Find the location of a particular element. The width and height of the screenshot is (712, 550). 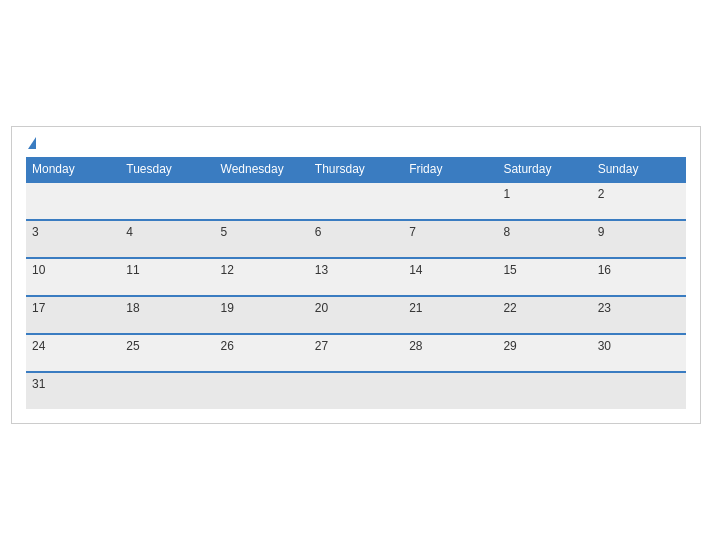

calendar-cell: 2 is located at coordinates (639, 201).